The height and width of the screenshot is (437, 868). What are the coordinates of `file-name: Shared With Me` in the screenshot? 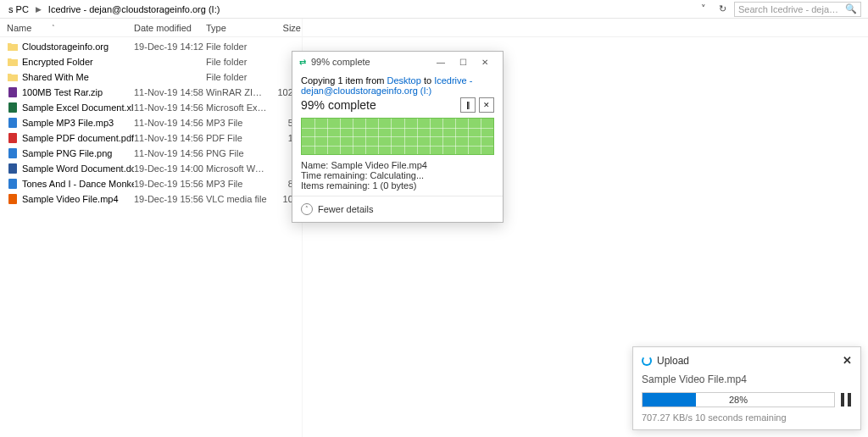 It's located at (56, 77).